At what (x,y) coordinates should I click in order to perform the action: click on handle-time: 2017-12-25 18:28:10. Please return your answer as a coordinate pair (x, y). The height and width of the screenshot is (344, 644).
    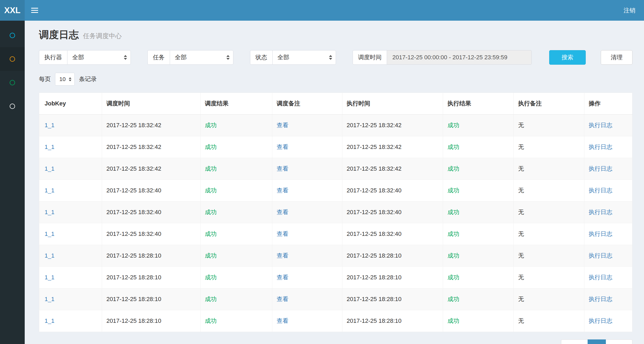
    Looking at the image, I should click on (374, 277).